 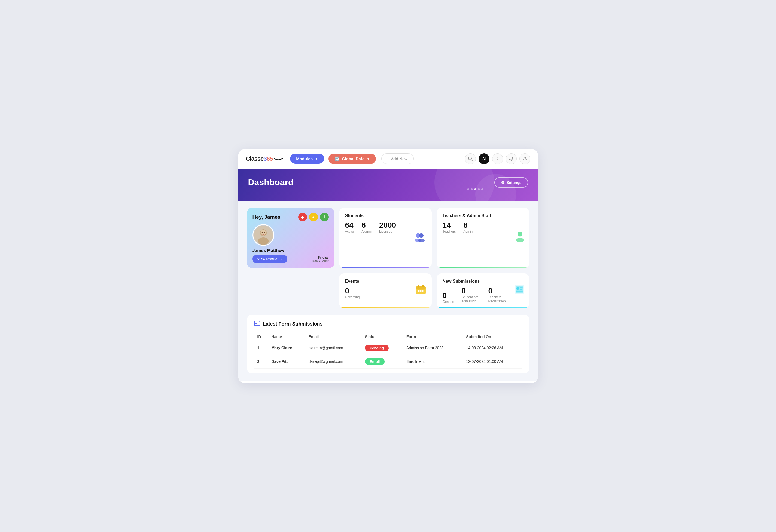 I want to click on view-profile-button: View Profile →, so click(x=270, y=259).